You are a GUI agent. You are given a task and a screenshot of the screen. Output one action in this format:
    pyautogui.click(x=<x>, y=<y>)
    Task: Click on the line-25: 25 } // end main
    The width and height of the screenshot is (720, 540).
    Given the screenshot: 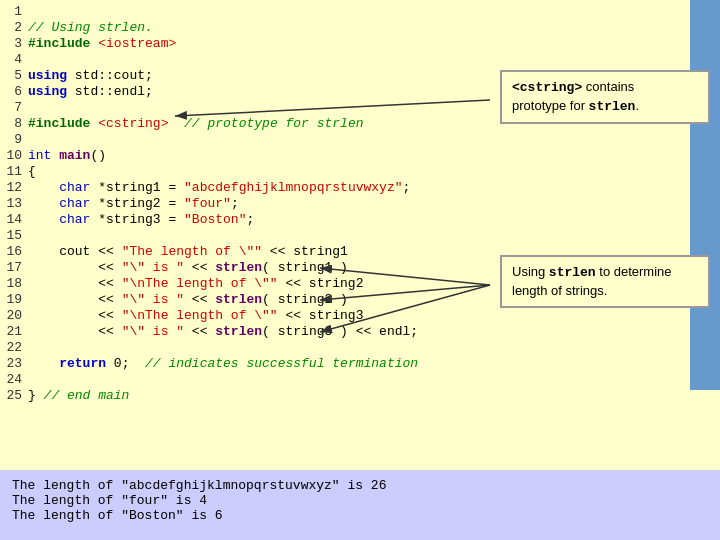 What is the action you would take?
    pyautogui.click(x=360, y=396)
    